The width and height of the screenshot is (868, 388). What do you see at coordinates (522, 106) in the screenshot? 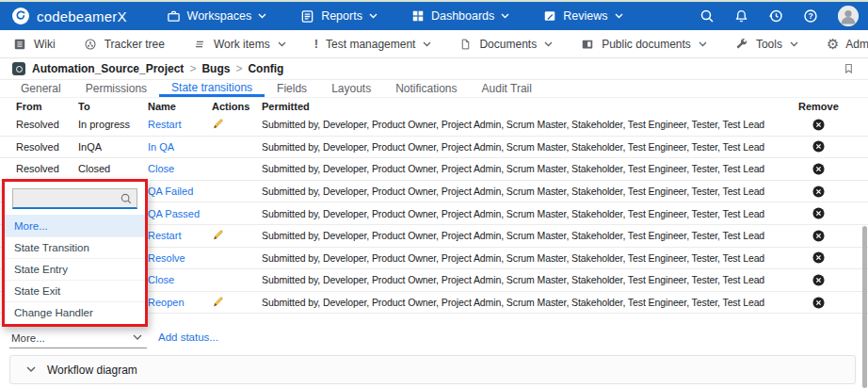
I see `header-permitted: Permitted` at bounding box center [522, 106].